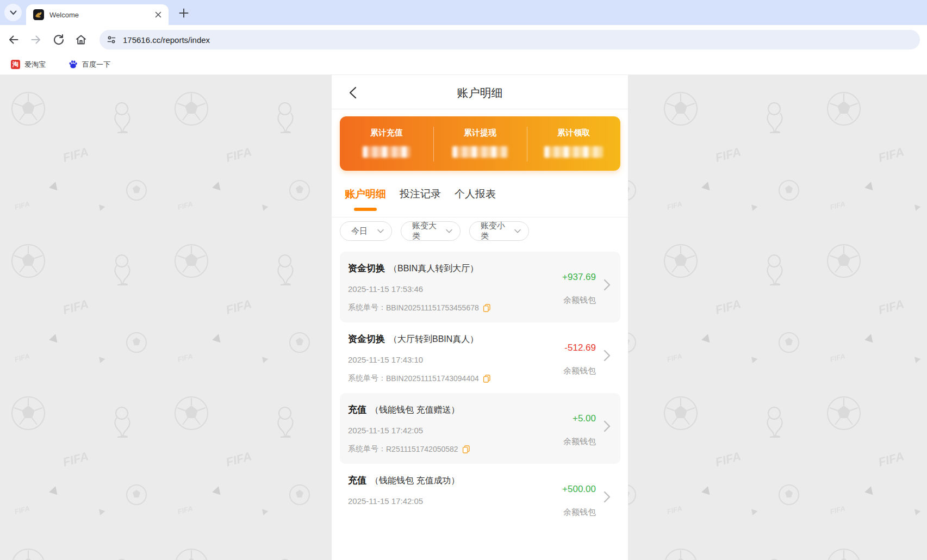 The image size is (927, 560). Describe the element at coordinates (28, 65) in the screenshot. I see `bookmark-aitaobao: 淘 爱淘宝` at that location.